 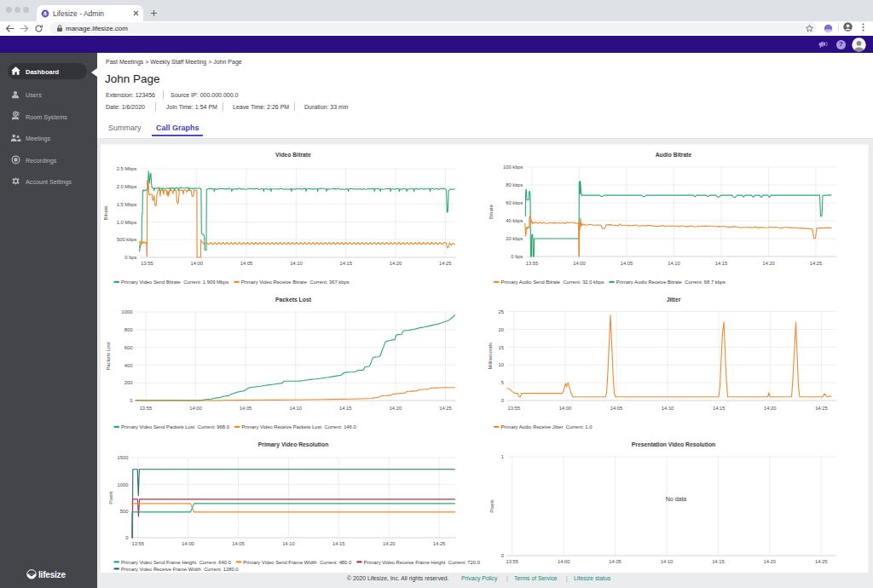 I want to click on svg-text: Current: 1280.0, so click(x=221, y=569).